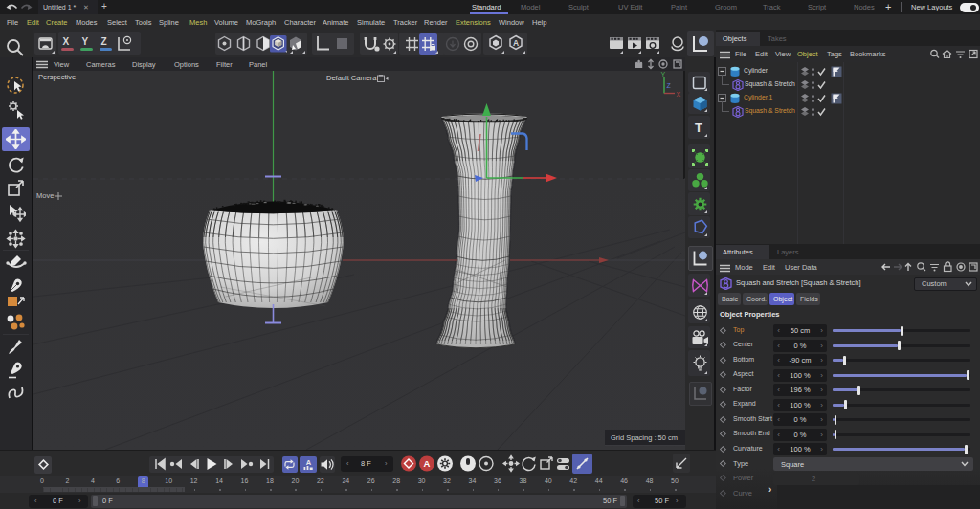 The height and width of the screenshot is (509, 980). What do you see at coordinates (679, 94) in the screenshot?
I see `svg-text: X` at bounding box center [679, 94].